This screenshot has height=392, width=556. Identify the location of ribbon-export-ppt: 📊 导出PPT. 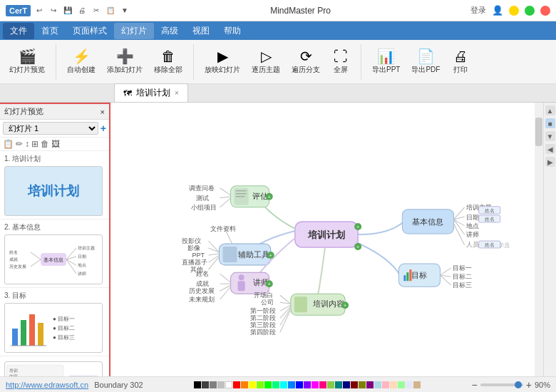
(386, 62).